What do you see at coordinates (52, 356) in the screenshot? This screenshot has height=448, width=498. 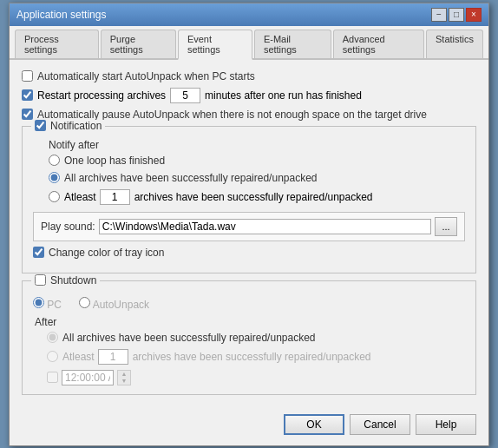 I see `shutdown-atleast-radio` at bounding box center [52, 356].